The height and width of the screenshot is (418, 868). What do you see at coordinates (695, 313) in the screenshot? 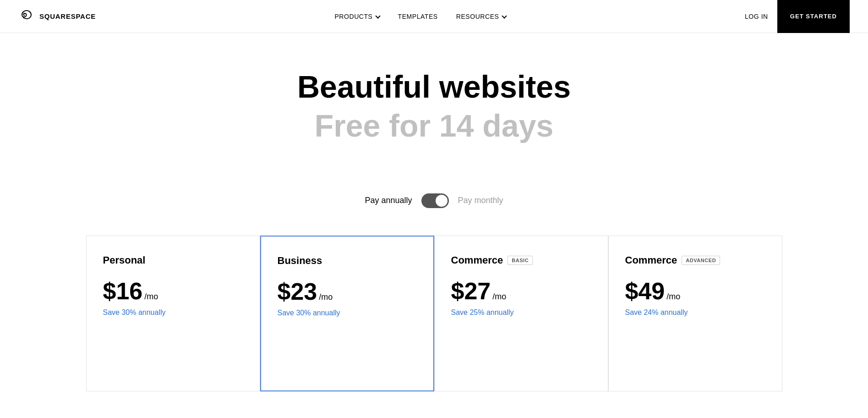
I see `commerce-advanced-plan-savings: Save 24% annually` at bounding box center [695, 313].